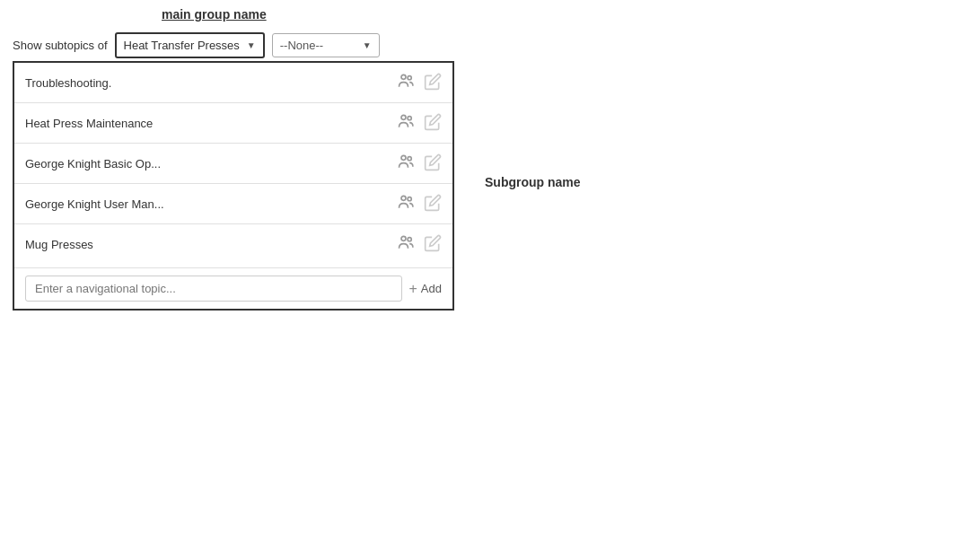  I want to click on plus-icon: +, so click(413, 289).